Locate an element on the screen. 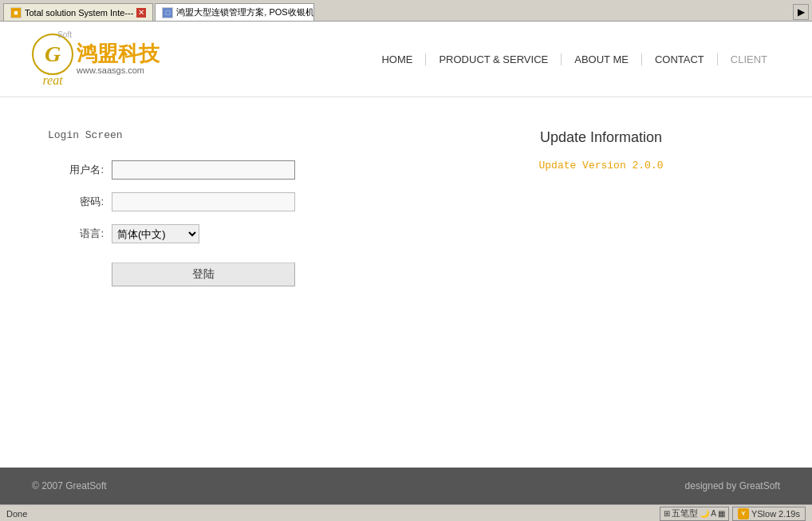 This screenshot has height=521, width=812. username-row: 用户名: is located at coordinates (211, 170).